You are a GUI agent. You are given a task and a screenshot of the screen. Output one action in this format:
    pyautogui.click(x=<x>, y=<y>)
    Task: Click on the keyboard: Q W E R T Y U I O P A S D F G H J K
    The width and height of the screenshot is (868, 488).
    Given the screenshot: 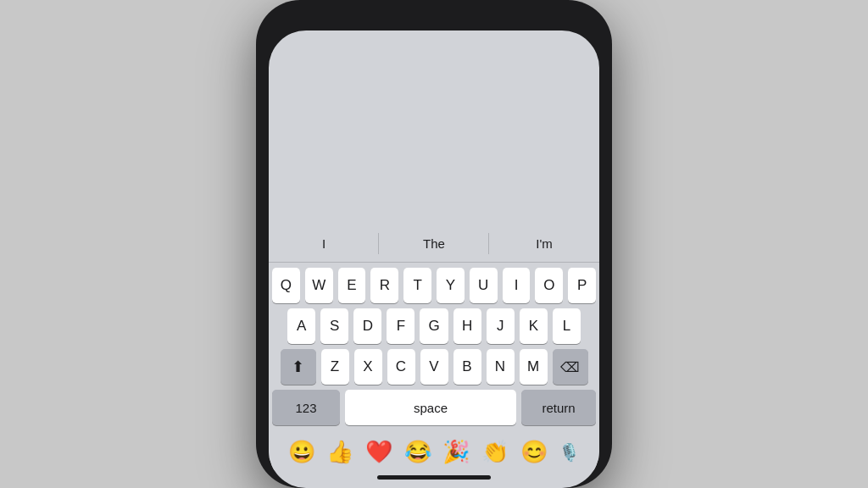 What is the action you would take?
    pyautogui.click(x=434, y=347)
    